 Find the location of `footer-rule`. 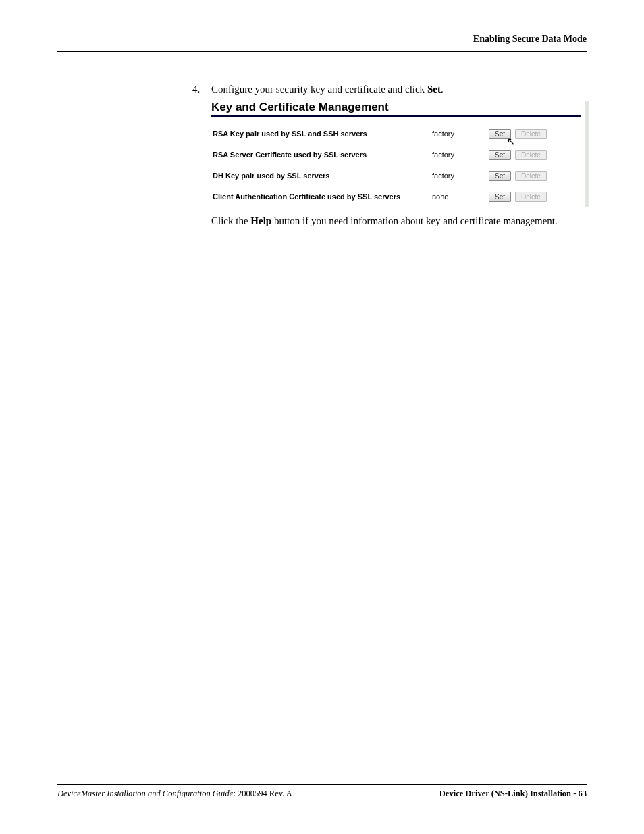

footer-rule is located at coordinates (322, 785).